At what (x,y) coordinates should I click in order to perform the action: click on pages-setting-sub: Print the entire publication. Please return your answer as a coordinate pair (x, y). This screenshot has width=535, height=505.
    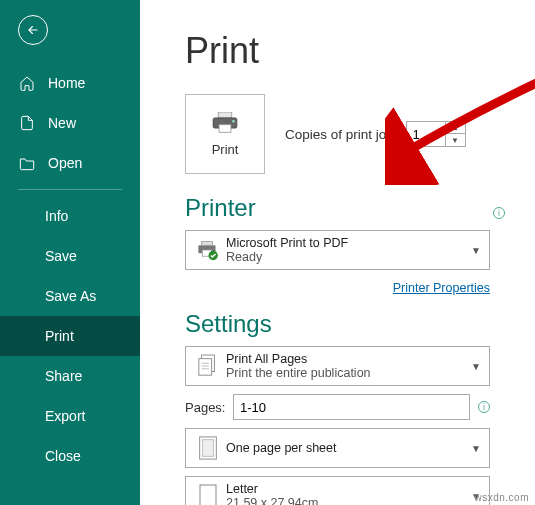
    Looking at the image, I should click on (348, 373).